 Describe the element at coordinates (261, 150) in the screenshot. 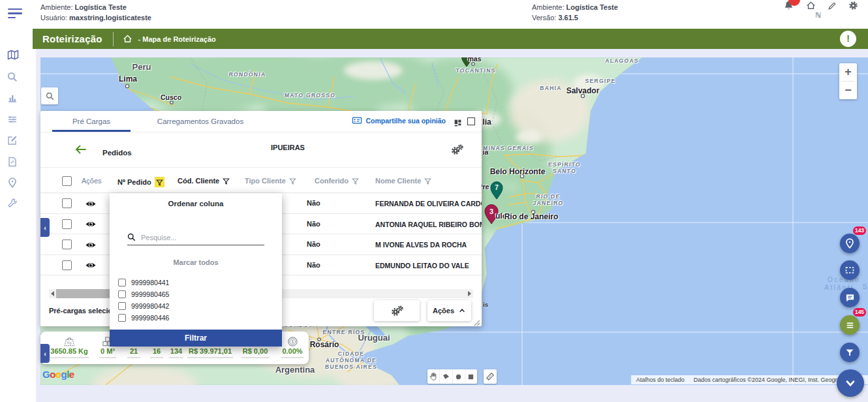

I see `pedidos-header: Pedidos IPUEIRAS` at that location.